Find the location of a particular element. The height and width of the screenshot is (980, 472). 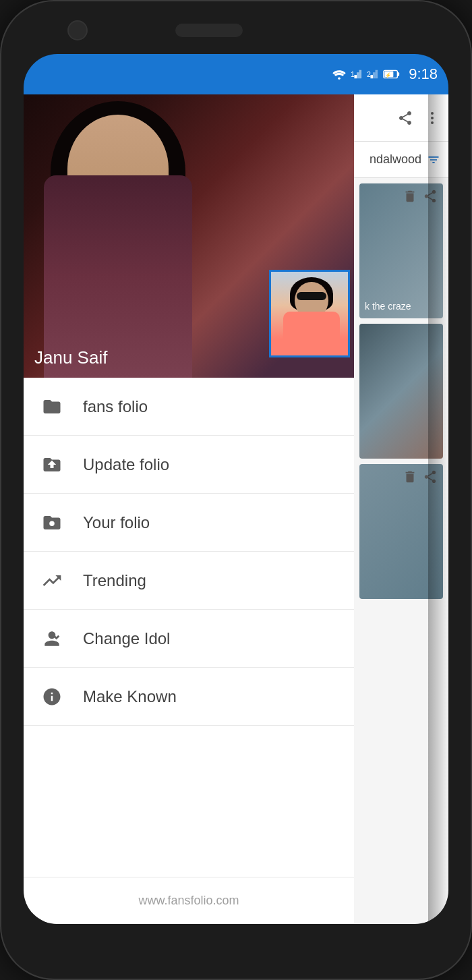

card-1-share-icon is located at coordinates (430, 196).